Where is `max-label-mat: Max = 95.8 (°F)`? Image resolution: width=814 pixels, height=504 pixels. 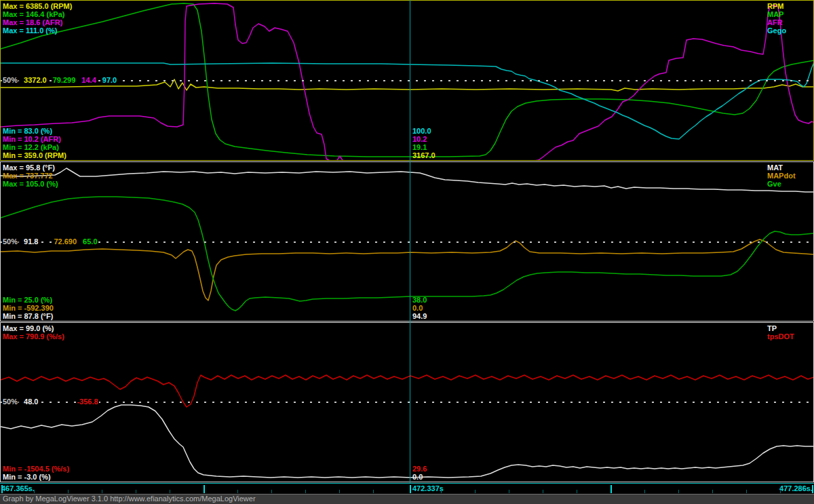
max-label-mat: Max = 95.8 (°F) is located at coordinates (31, 168).